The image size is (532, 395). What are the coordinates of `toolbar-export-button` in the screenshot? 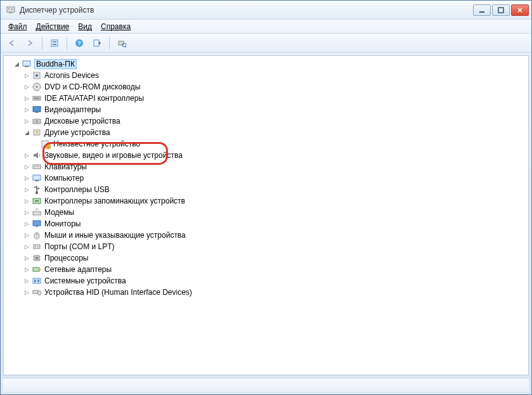 It's located at (97, 43).